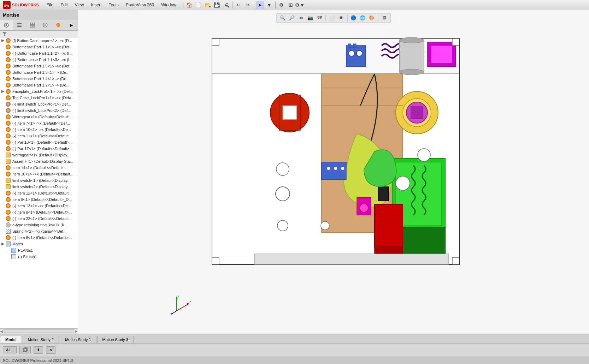 Image resolution: width=589 pixels, height=364 pixels. I want to click on tree-item: Wormgear<1> (Default<<Default..., so click(39, 117).